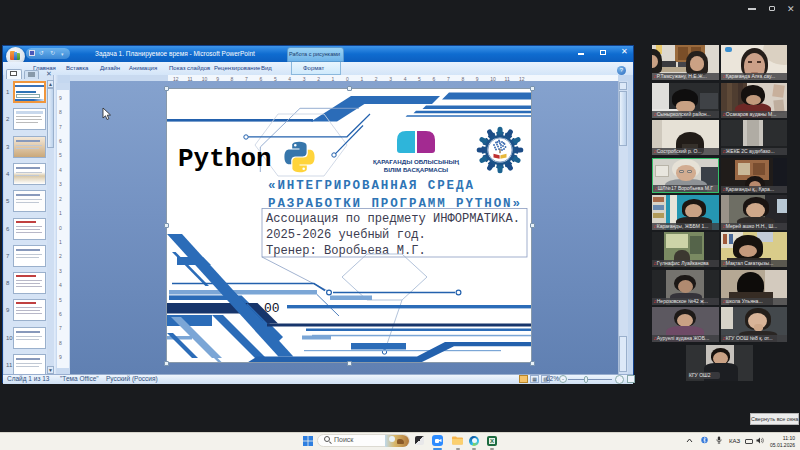 The width and height of the screenshot is (800, 450). What do you see at coordinates (416, 162) in the screenshot?
I see `svg-text: ҚАРАҒАНДЫ ОБЛЫСЫНЫҢ` at bounding box center [416, 162].